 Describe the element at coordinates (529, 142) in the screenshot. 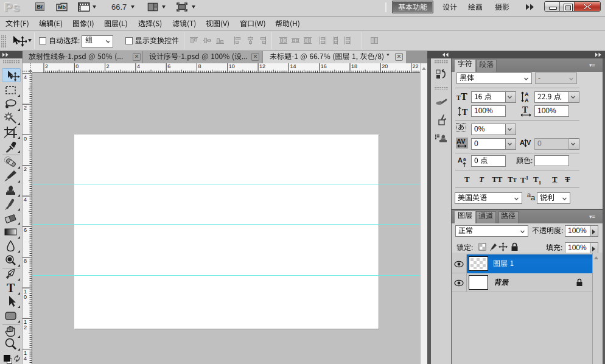

I see `svg-text: V` at that location.